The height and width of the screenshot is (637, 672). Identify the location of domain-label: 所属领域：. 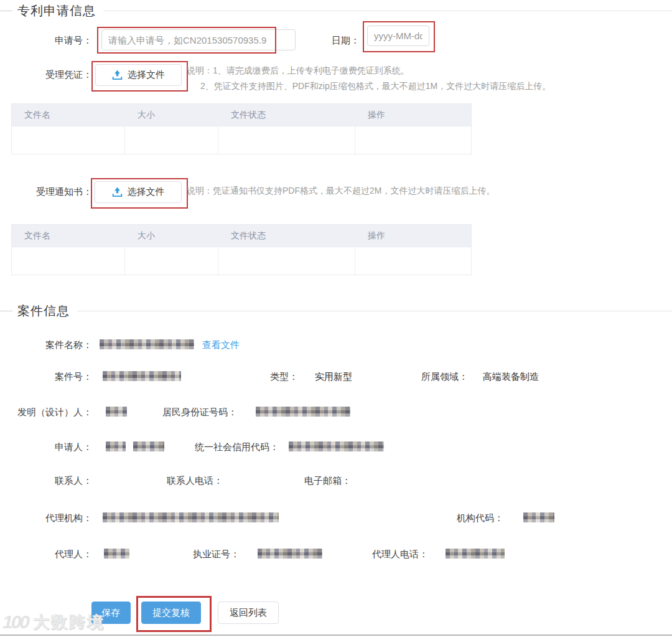
(444, 377).